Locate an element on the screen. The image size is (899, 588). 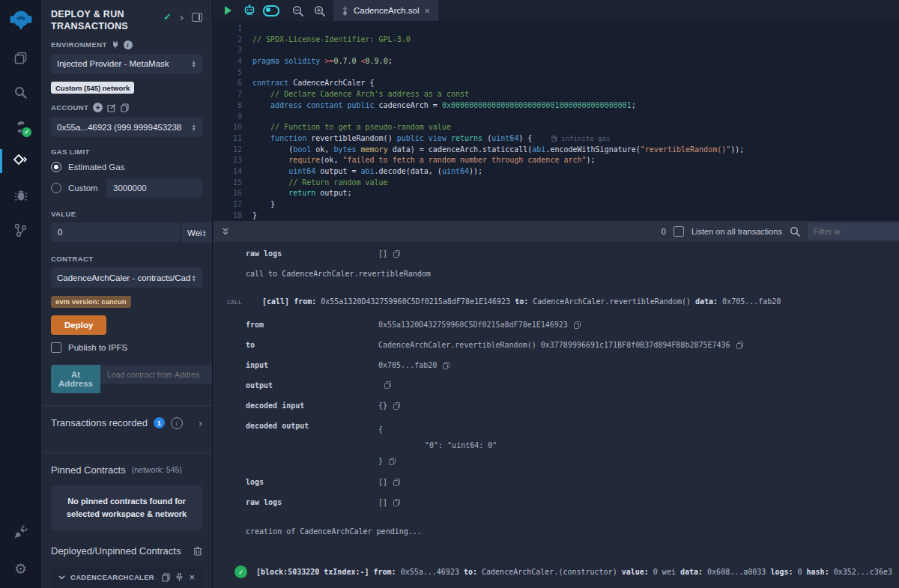
git-icon is located at coordinates (21, 230).